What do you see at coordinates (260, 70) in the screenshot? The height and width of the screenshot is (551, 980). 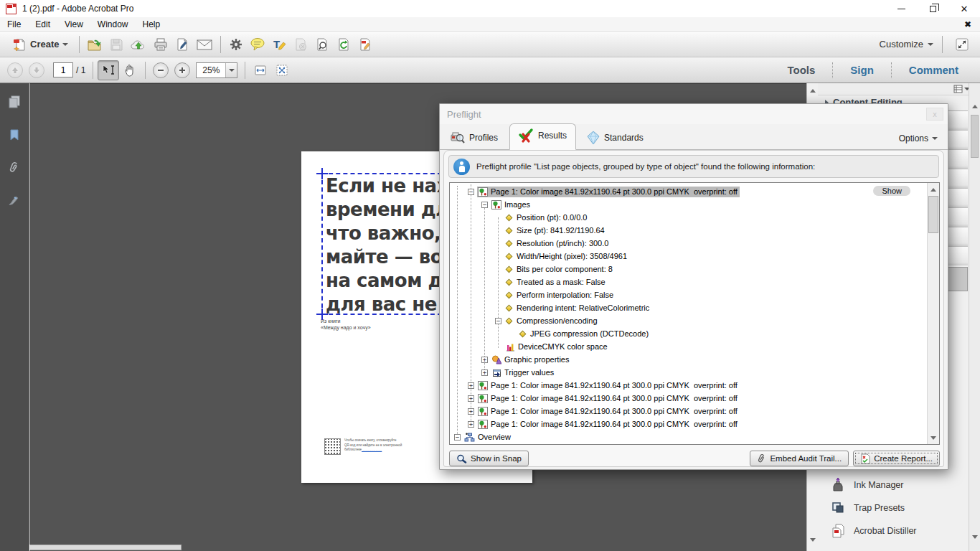 I see `fit-width-button` at bounding box center [260, 70].